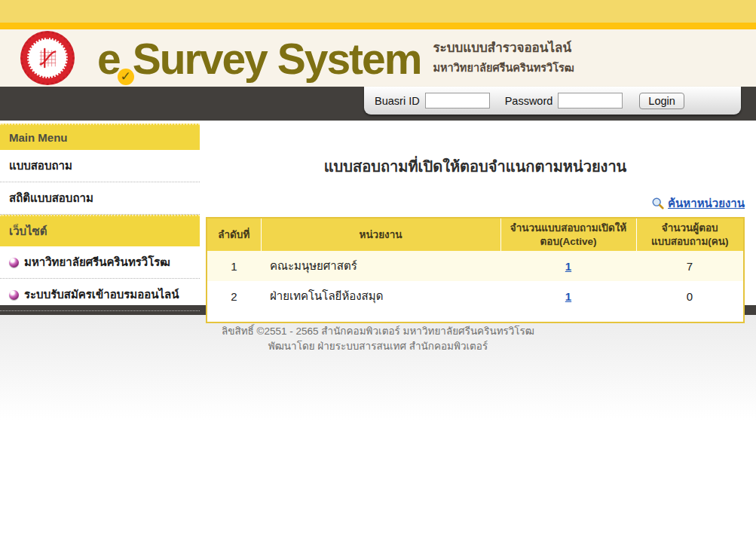 The width and height of the screenshot is (756, 547). What do you see at coordinates (109, 59) in the screenshot?
I see `brand-title-e: e` at bounding box center [109, 59].